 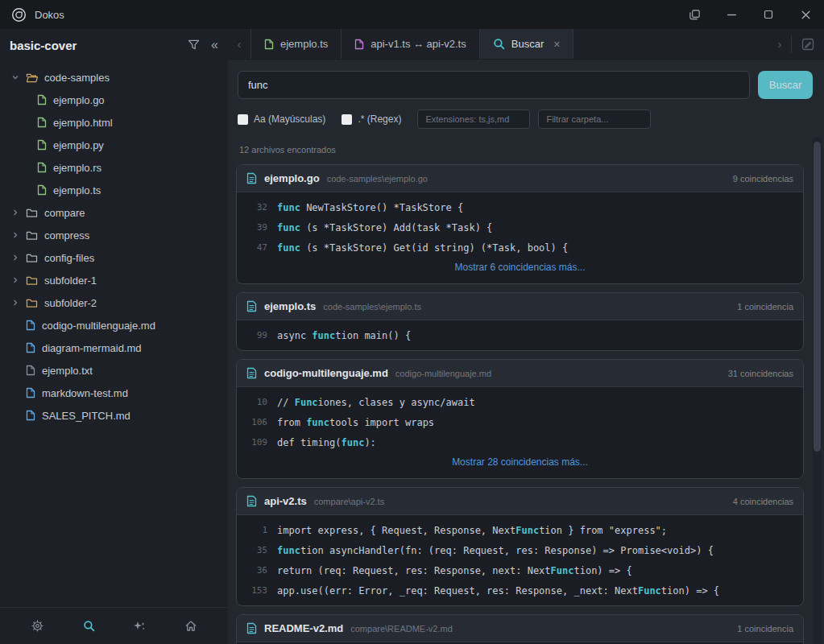 What do you see at coordinates (520, 224) in the screenshot?
I see `result-card: ejemplo.go code-samples\ejemplo.go 9 coi…` at bounding box center [520, 224].